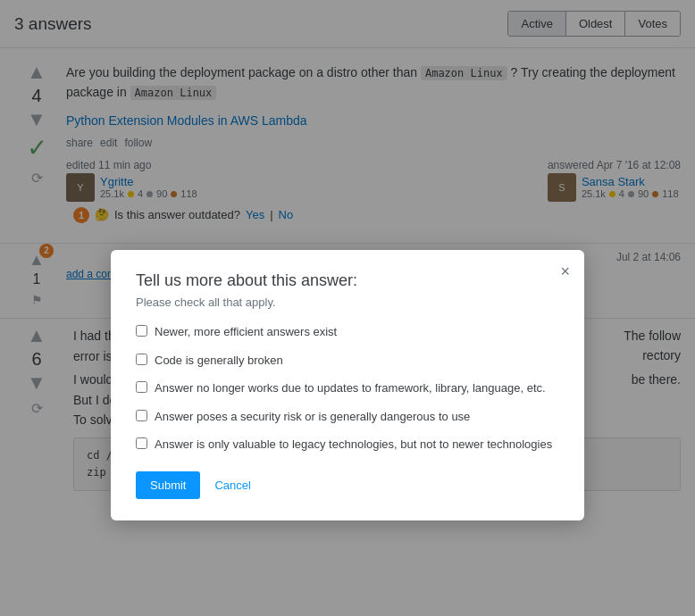  What do you see at coordinates (348, 445) in the screenshot?
I see `checkbox-row-5: Answer is only valuable to legacy techno…` at bounding box center [348, 445].